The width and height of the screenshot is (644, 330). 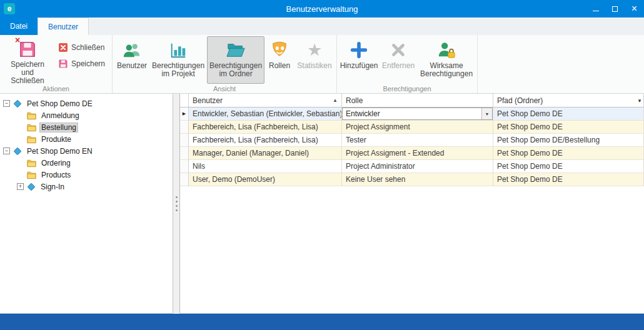 I want to click on maximize-button, so click(x=615, y=9).